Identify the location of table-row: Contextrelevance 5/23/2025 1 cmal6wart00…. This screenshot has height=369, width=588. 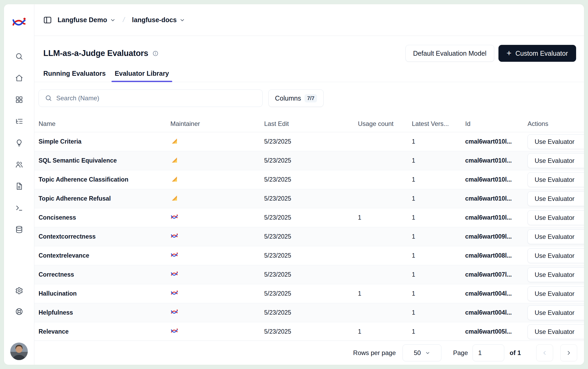
(309, 256).